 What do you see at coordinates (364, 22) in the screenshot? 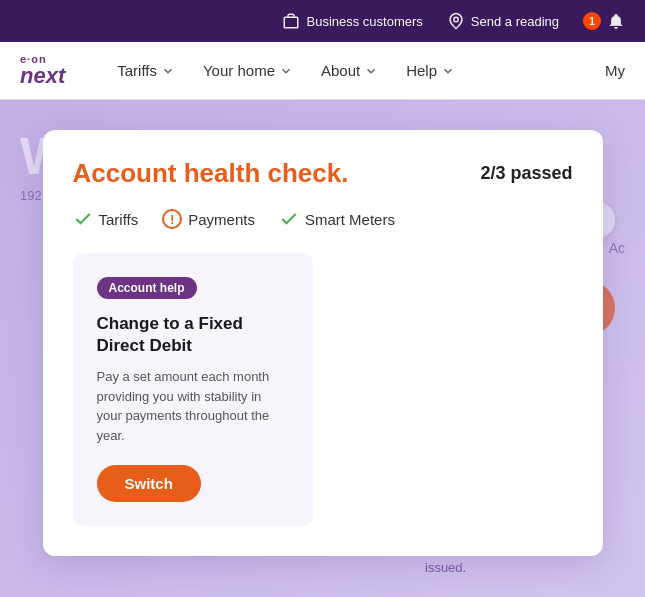
I see `business-customers-label: Business customers` at bounding box center [364, 22].